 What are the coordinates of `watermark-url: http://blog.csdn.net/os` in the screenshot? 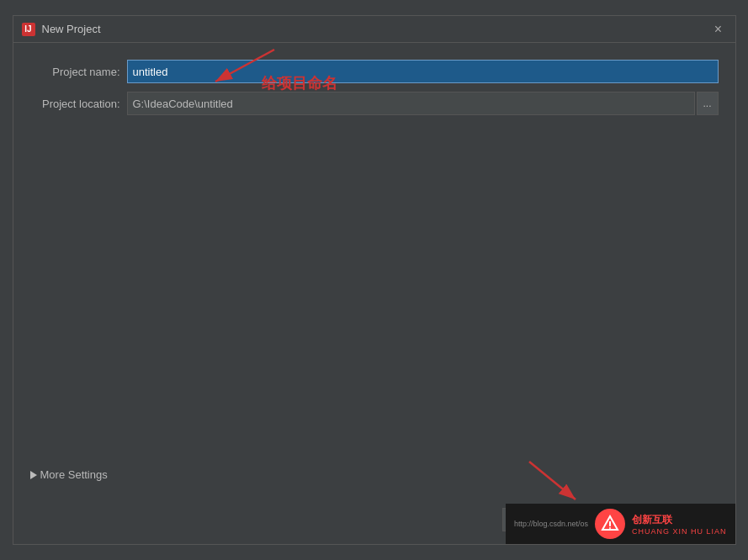 It's located at (551, 524).